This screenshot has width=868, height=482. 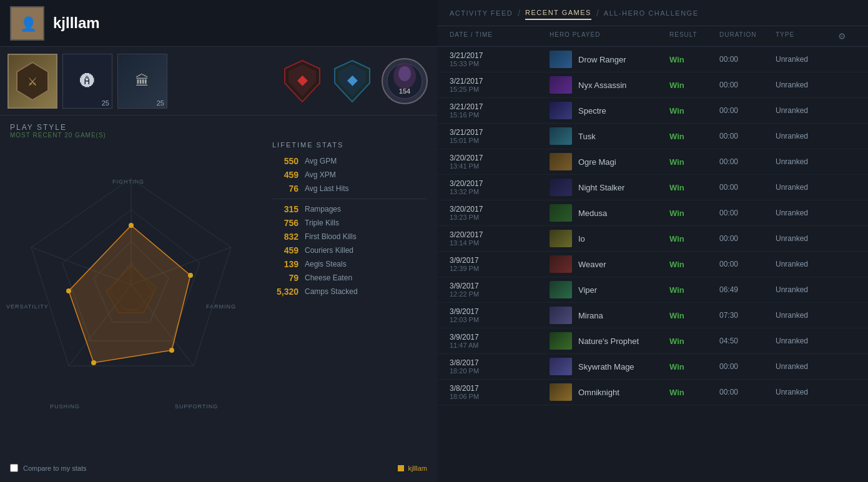 I want to click on lifetime-stat-row: 5,320Camps Stacked, so click(x=350, y=292).